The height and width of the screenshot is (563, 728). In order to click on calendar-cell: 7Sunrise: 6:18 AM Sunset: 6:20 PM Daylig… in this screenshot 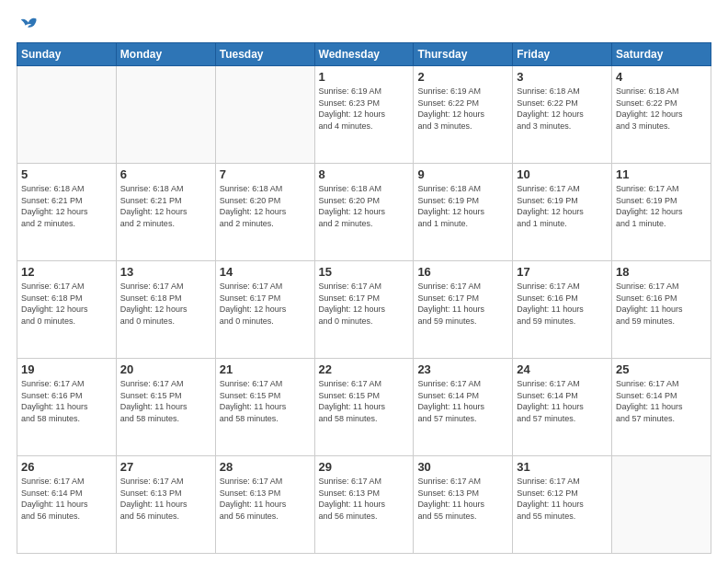, I will do `click(265, 213)`.